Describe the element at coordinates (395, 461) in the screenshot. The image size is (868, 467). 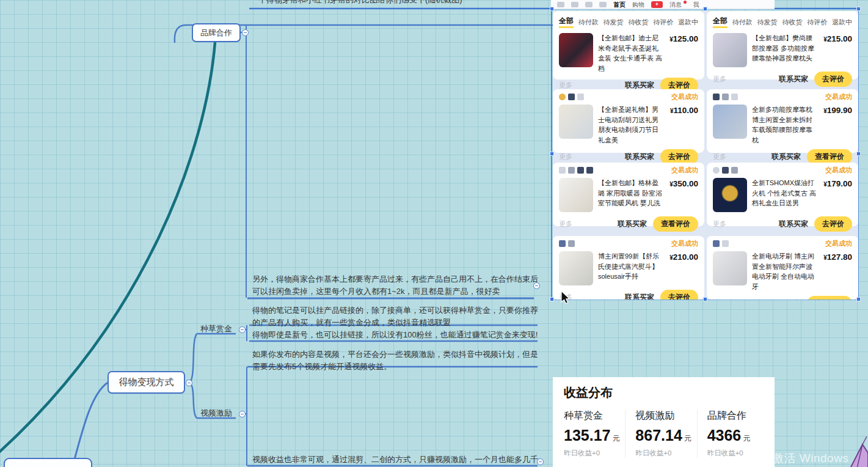
I see `topic-video-note2-text: 视频收益也非常可观，通过混剪、二创的方式，只赚视频激励，一个月也能多几千块钱` at that location.